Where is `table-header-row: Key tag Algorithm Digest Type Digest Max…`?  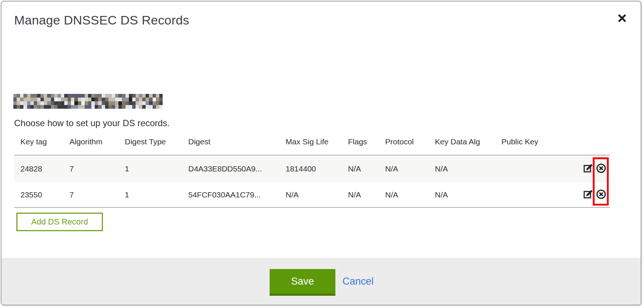
table-header-row: Key tag Algorithm Digest Type Digest Max… is located at coordinates (312, 145).